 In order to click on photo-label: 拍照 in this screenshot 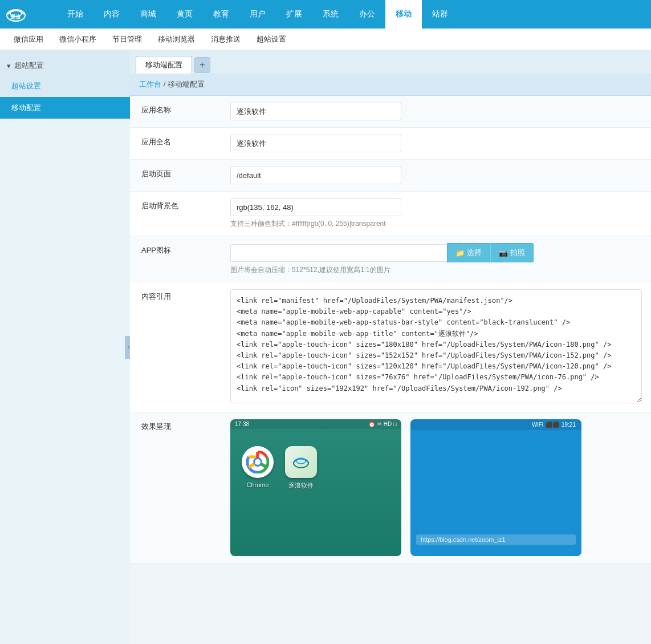, I will do `click(518, 253)`.